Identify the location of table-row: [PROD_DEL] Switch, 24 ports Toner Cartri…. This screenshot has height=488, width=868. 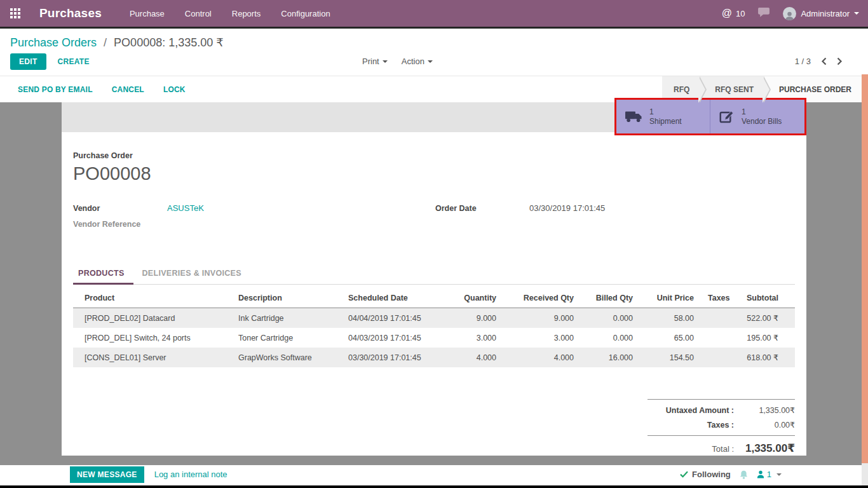
(434, 338).